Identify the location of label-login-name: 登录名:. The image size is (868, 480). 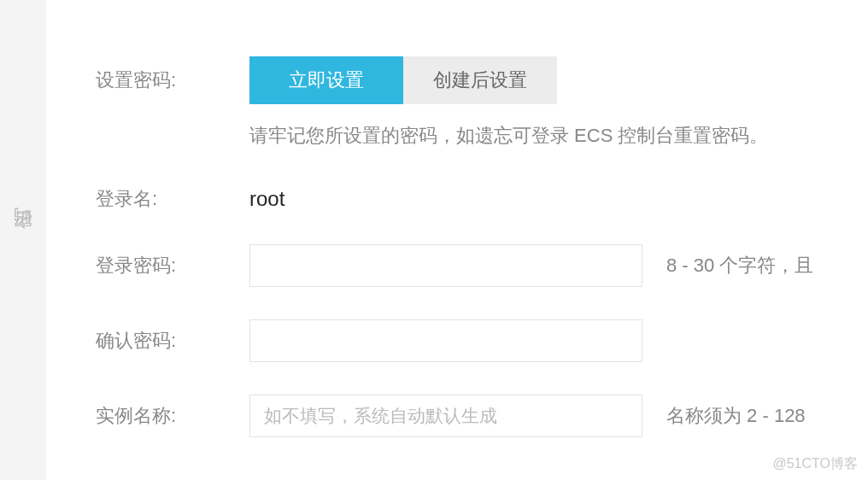
(173, 199).